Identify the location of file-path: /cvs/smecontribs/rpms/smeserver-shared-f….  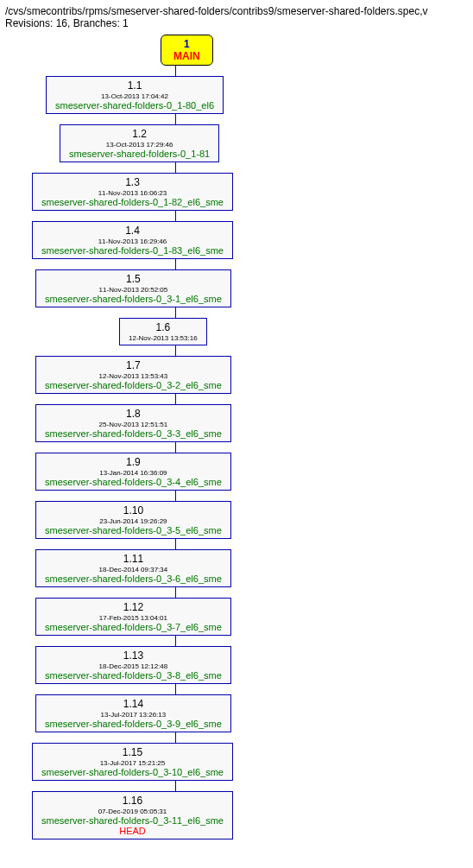
(236, 11).